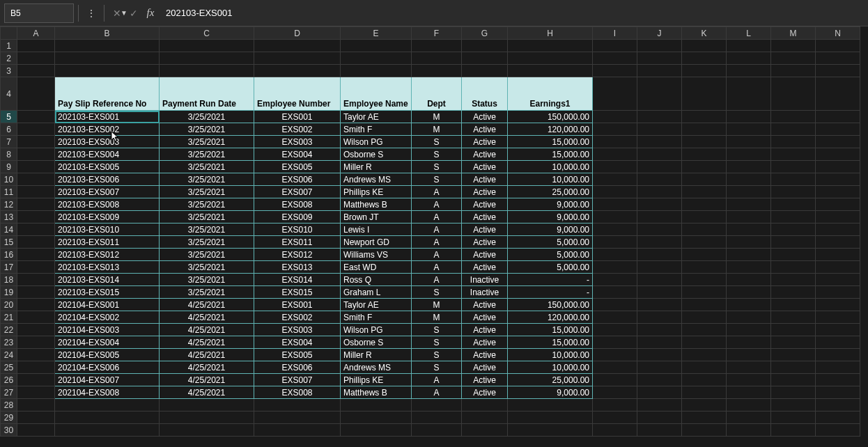  I want to click on cell-D30, so click(297, 430).